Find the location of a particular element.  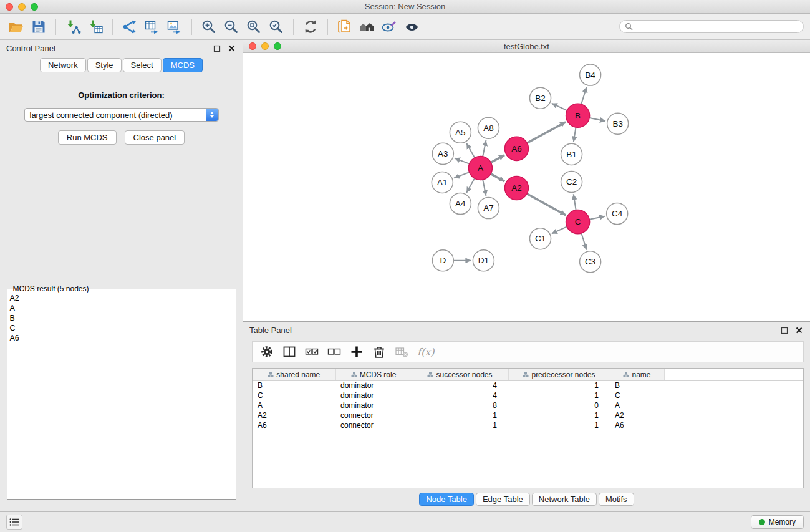

tab-network: Network is located at coordinates (63, 65).